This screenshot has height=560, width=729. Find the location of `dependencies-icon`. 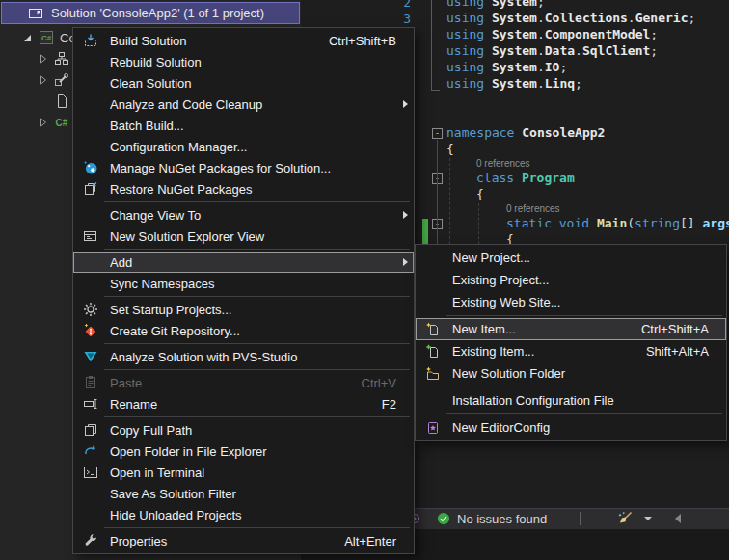

dependencies-icon is located at coordinates (62, 59).